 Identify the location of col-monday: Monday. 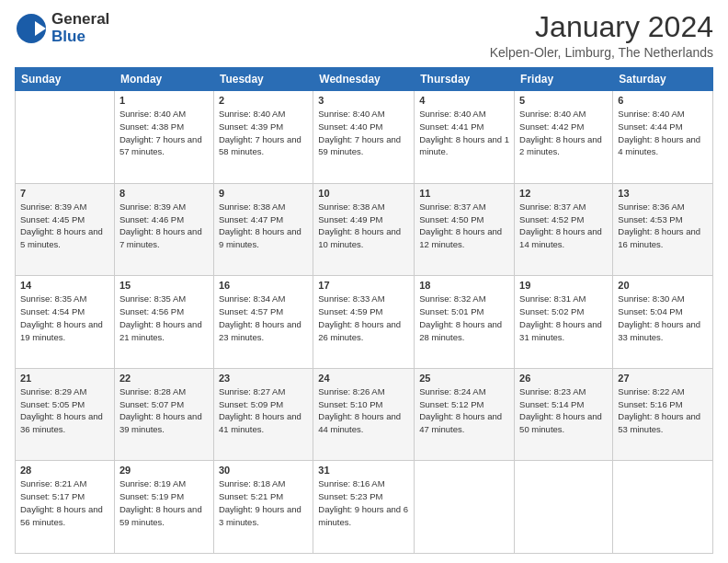
(164, 79).